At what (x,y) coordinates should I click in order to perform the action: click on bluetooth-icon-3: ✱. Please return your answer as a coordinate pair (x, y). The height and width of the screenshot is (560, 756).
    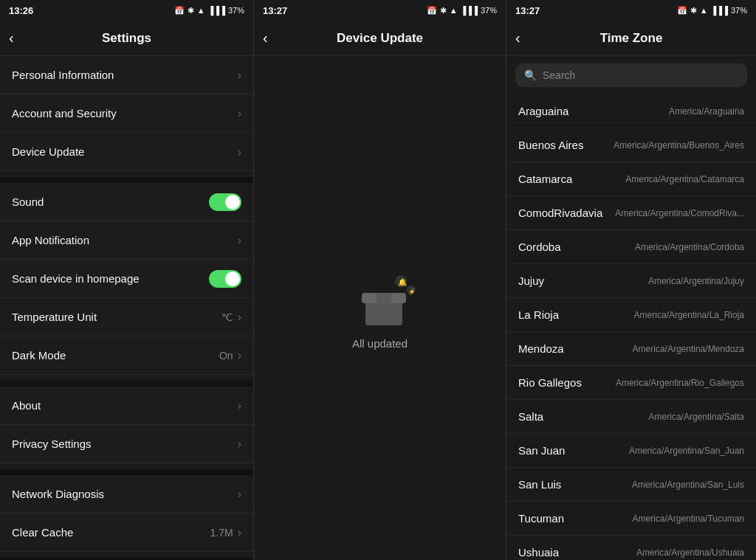
    Looking at the image, I should click on (694, 10).